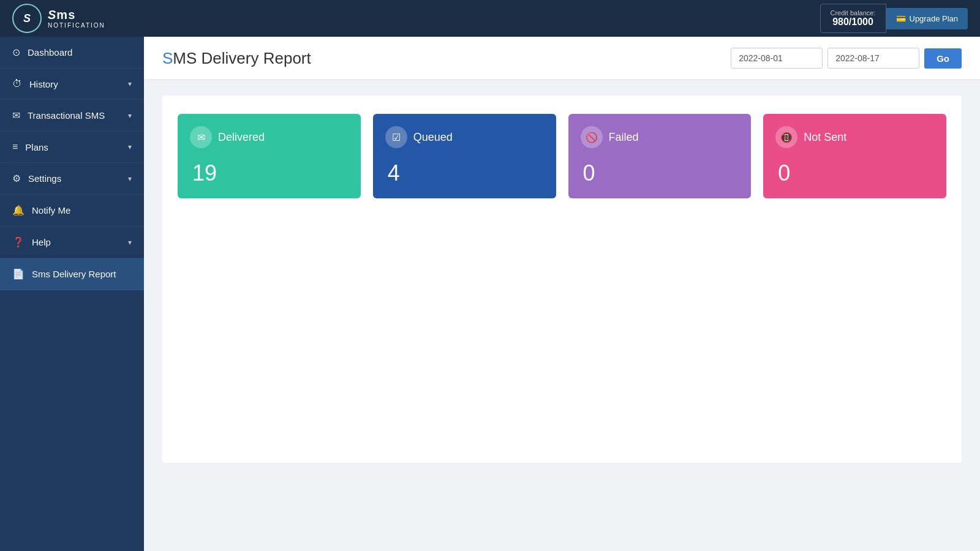 This screenshot has height=551, width=980. I want to click on not-sent-icon: 📵, so click(786, 137).